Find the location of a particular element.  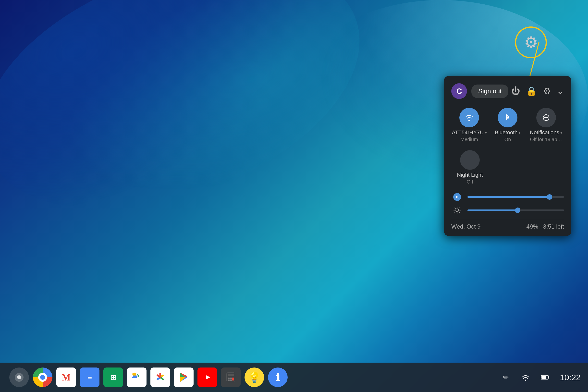

panel-battery: 49% · 3:51 left is located at coordinates (545, 226).